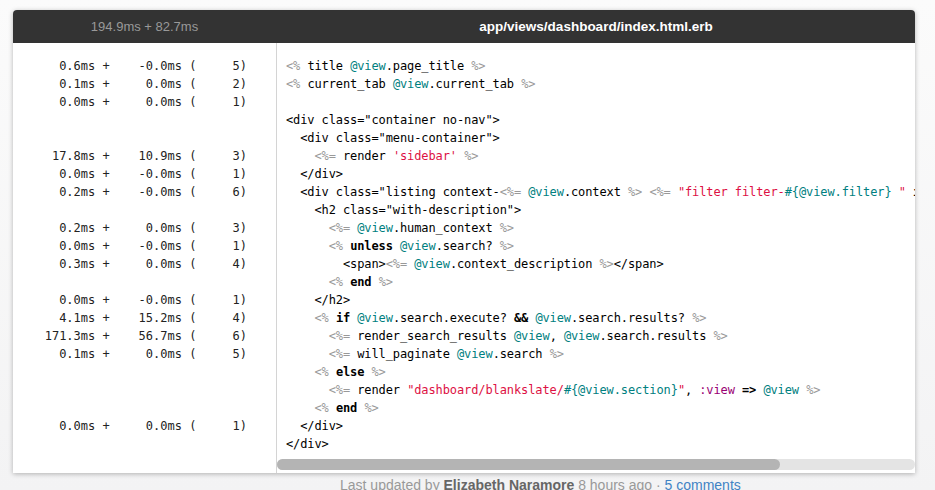  Describe the element at coordinates (600, 336) in the screenshot. I see `code-line: <%= render_search_results @view, @view.s…` at that location.